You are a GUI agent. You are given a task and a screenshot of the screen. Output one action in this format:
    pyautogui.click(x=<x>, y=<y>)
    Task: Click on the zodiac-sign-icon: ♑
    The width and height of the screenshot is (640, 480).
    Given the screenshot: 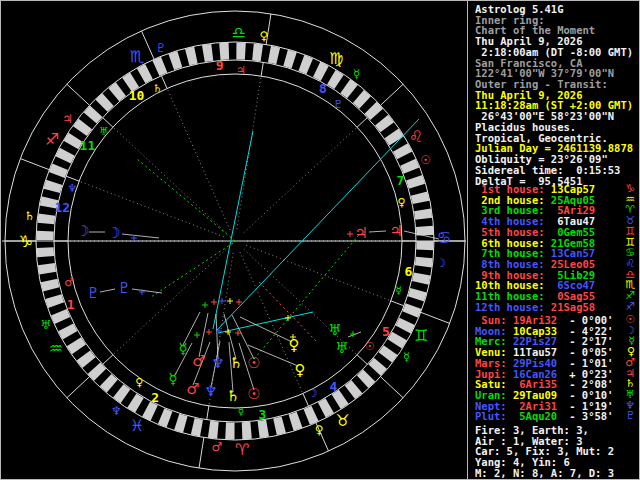 What is the action you would take?
    pyautogui.click(x=26, y=242)
    